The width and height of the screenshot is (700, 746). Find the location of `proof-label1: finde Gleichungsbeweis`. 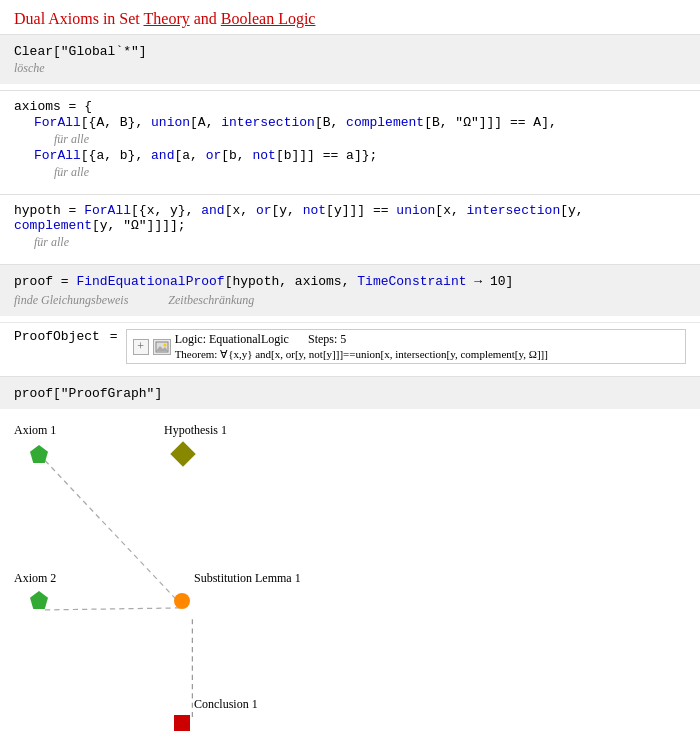

proof-label1: finde Gleichungsbeweis is located at coordinates (71, 300).